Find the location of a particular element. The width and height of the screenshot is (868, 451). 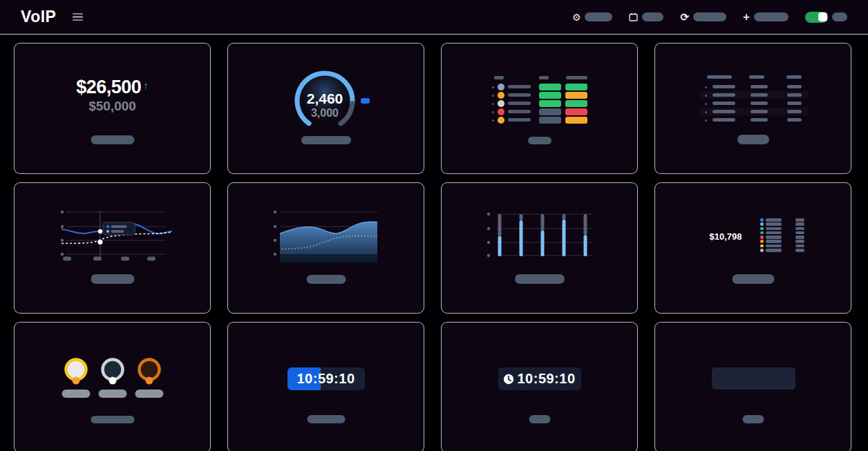

navbar-controls: ⚙ ⟳ + is located at coordinates (710, 17).